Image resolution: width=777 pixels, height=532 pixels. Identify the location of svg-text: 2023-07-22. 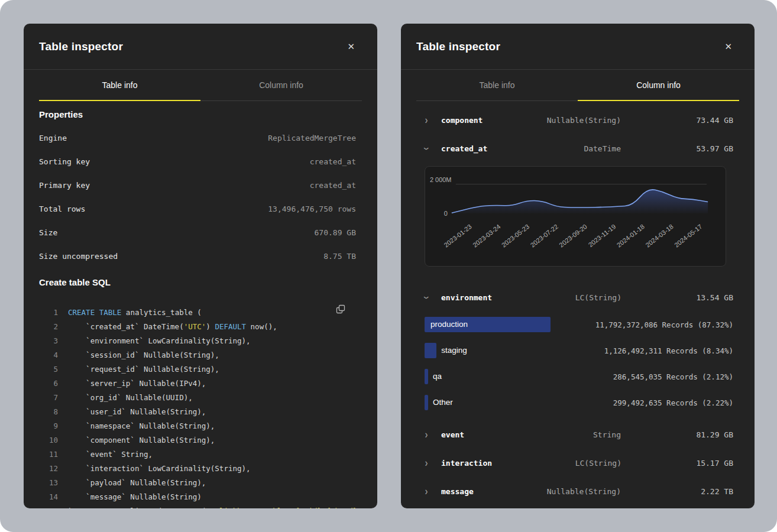
(544, 236).